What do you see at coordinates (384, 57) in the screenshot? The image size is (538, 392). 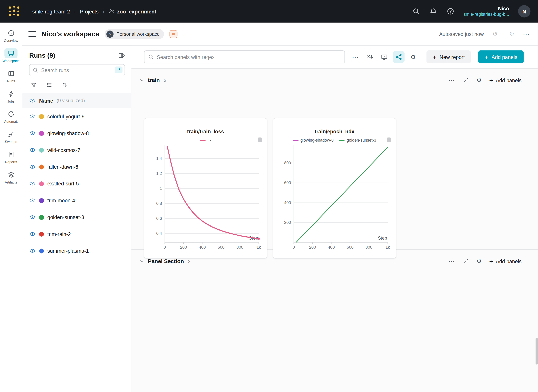 I see `slideshow-icon` at bounding box center [384, 57].